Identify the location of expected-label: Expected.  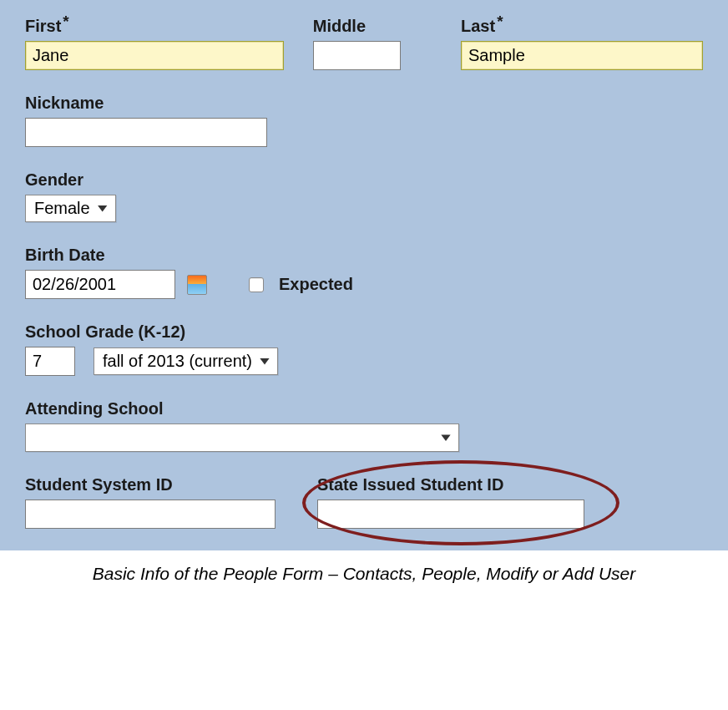
(316, 284).